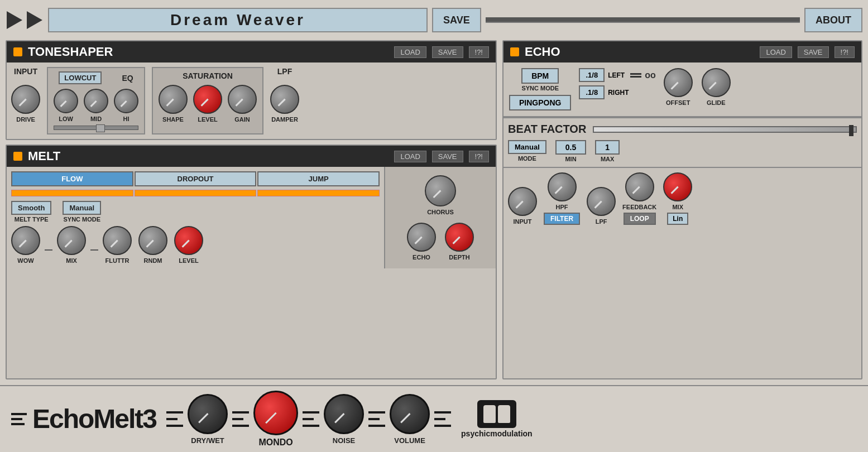  Describe the element at coordinates (421, 237) in the screenshot. I see `melt-echo-knob` at that location.